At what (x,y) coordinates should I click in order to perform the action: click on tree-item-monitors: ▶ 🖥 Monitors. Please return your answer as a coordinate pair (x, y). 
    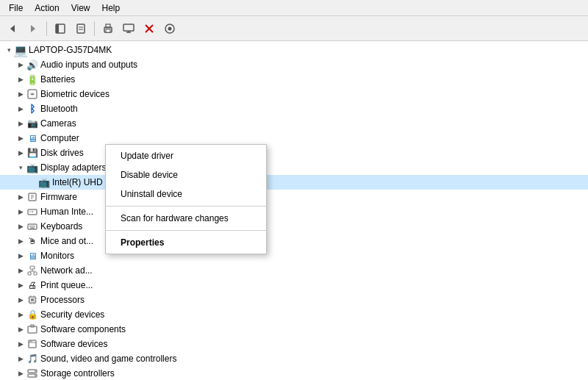
    Looking at the image, I should click on (294, 256).